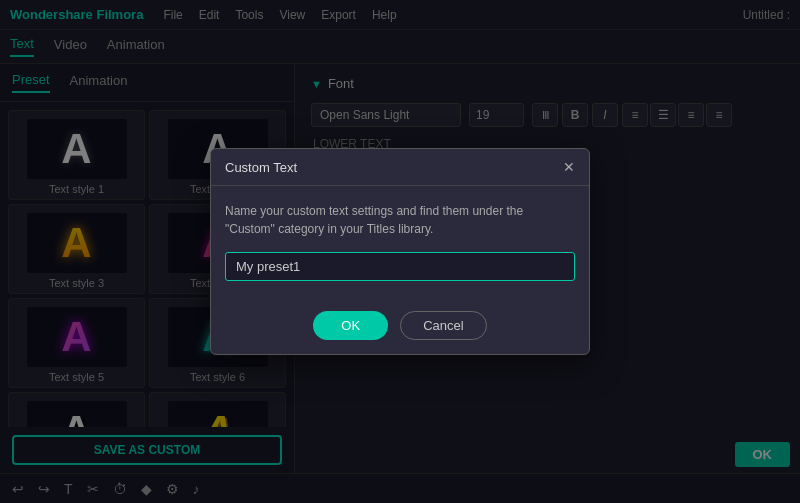 The width and height of the screenshot is (800, 503). I want to click on modal-ok-button: OK, so click(350, 326).